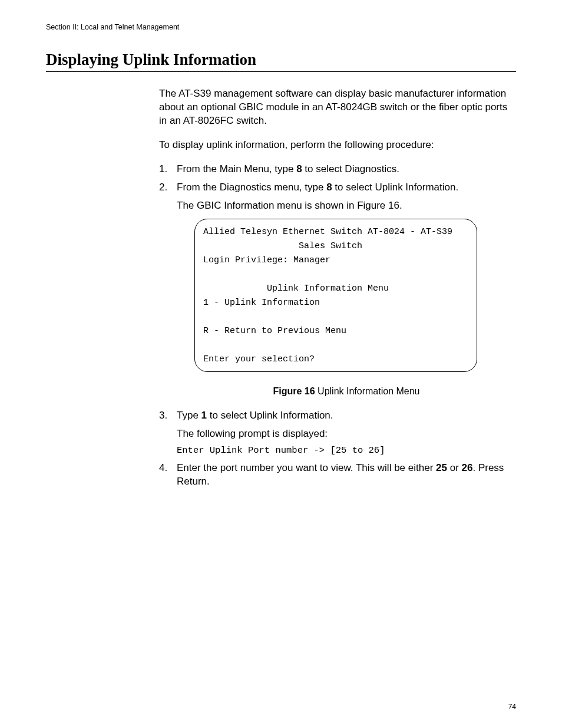 Image resolution: width=562 pixels, height=728 pixels. Describe the element at coordinates (295, 391) in the screenshot. I see `figure-label: Figure 16` at that location.